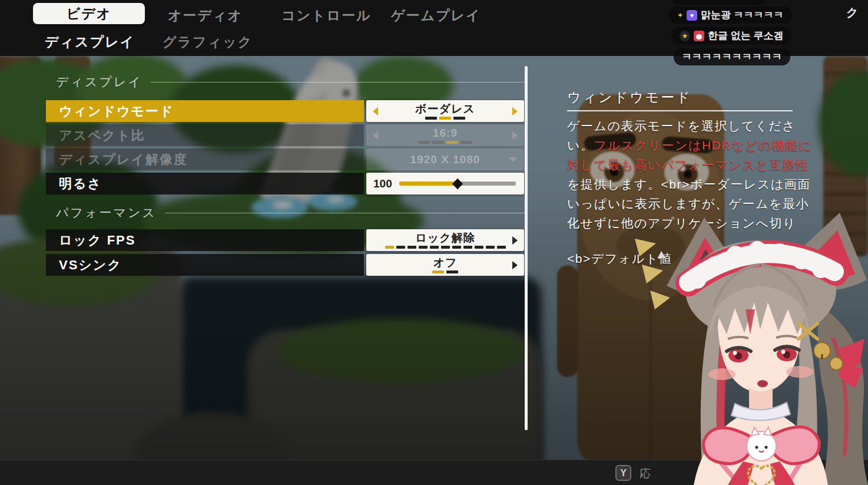  Describe the element at coordinates (285, 184) in the screenshot. I see `setting-row-brightness: 明るさ 100` at that location.